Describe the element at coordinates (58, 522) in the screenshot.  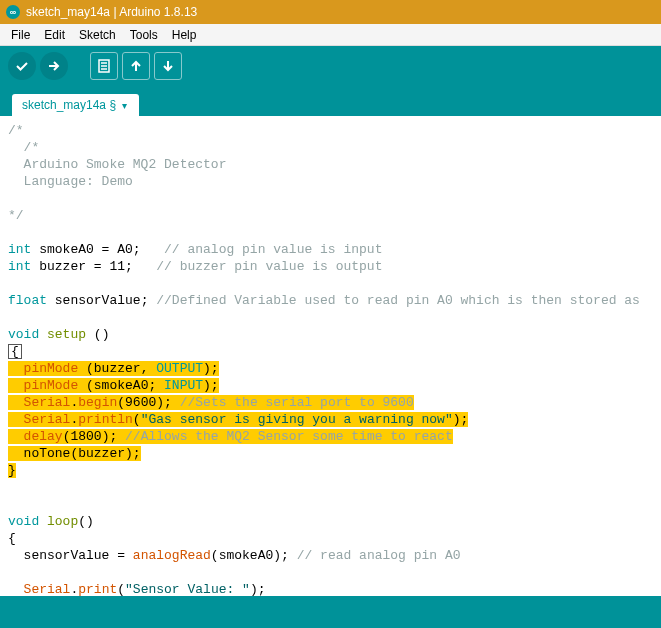
I see `code-text: loop` at that location.